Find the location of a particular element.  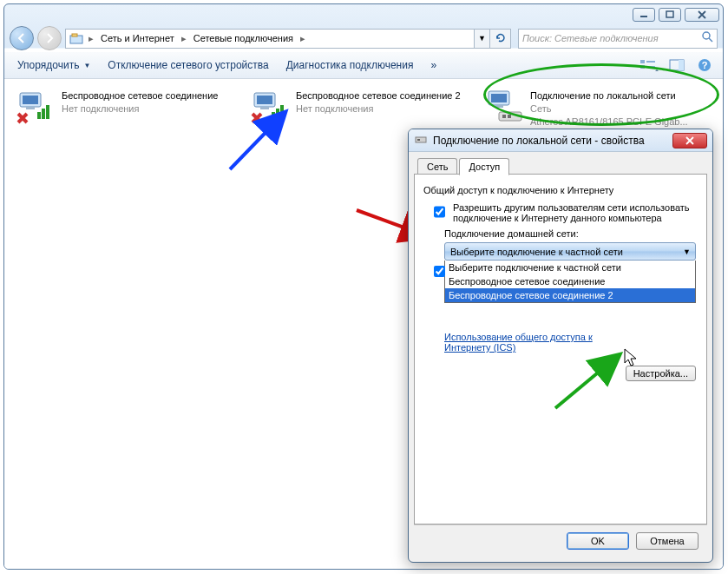

connection-item-lan: Подключение по локальной сети Сеть Ather… is located at coordinates (597, 109).